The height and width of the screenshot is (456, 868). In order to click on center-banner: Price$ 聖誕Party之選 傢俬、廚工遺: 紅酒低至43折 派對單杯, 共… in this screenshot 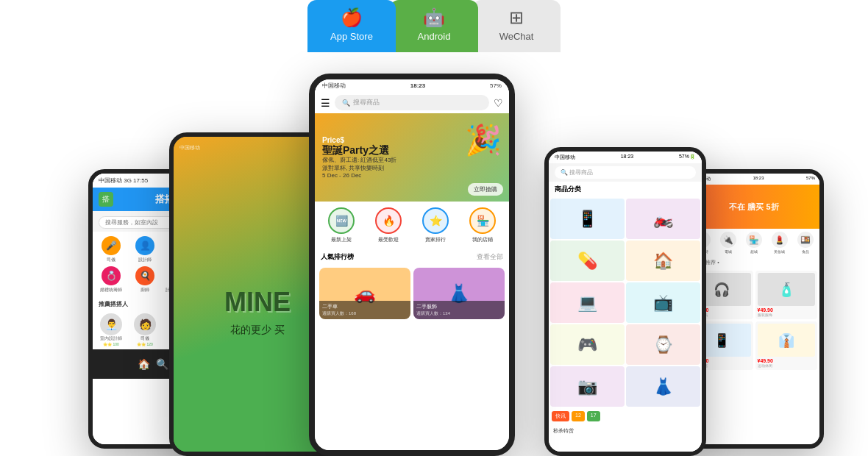, I will do `click(412, 157)`.